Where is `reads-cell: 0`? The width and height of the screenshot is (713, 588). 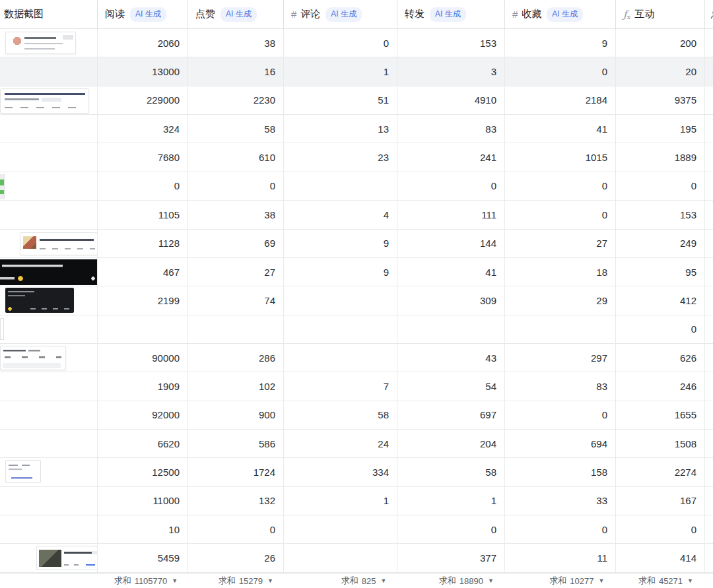
reads-cell: 0 is located at coordinates (143, 186).